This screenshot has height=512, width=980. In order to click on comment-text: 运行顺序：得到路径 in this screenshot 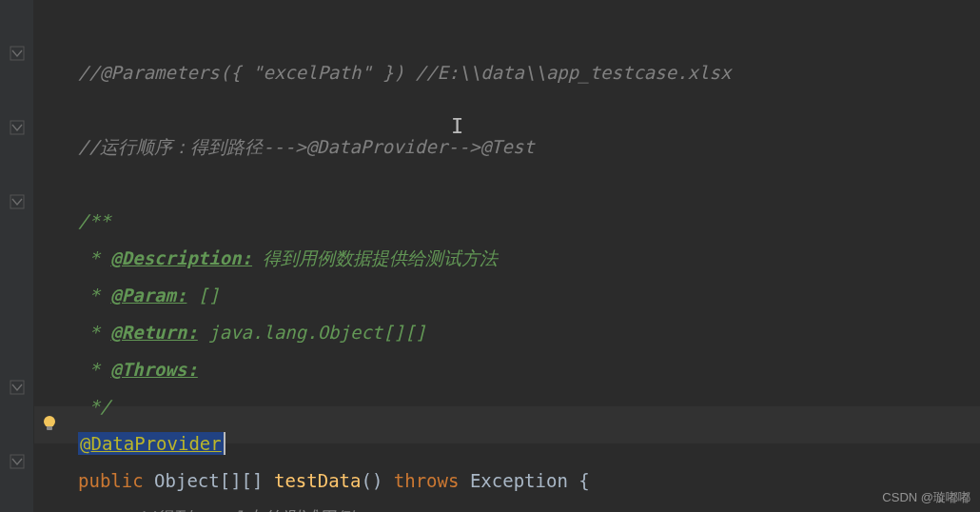, I will do `click(181, 147)`.